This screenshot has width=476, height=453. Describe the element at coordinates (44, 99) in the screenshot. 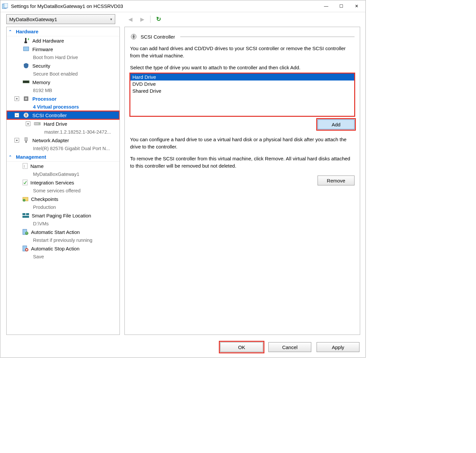

I see `processor-label: Processor` at that location.